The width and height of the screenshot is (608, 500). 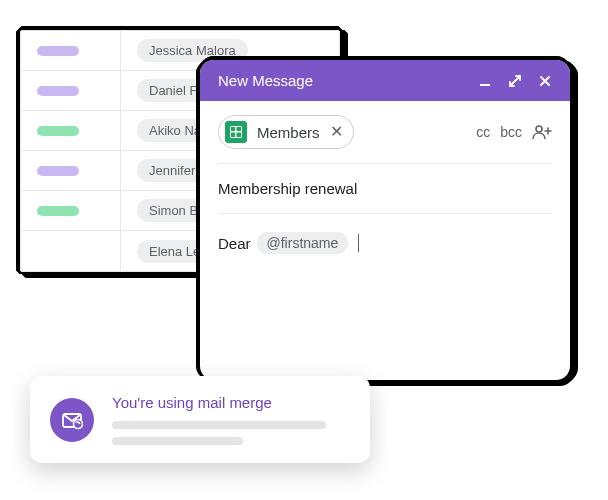 I want to click on add-recipient-icon, so click(x=542, y=132).